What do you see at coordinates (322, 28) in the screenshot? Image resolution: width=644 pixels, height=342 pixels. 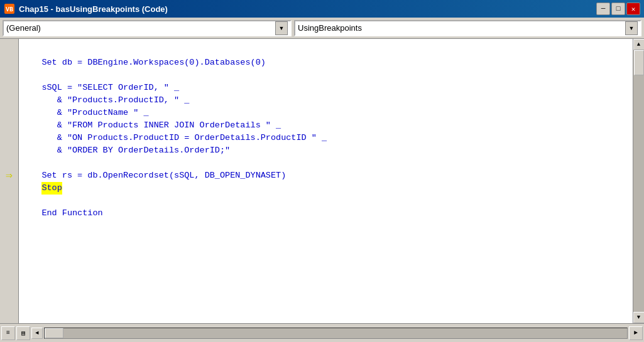 I see `toolbar: (General) ▼ UsingBreakpoints ▼` at bounding box center [322, 28].